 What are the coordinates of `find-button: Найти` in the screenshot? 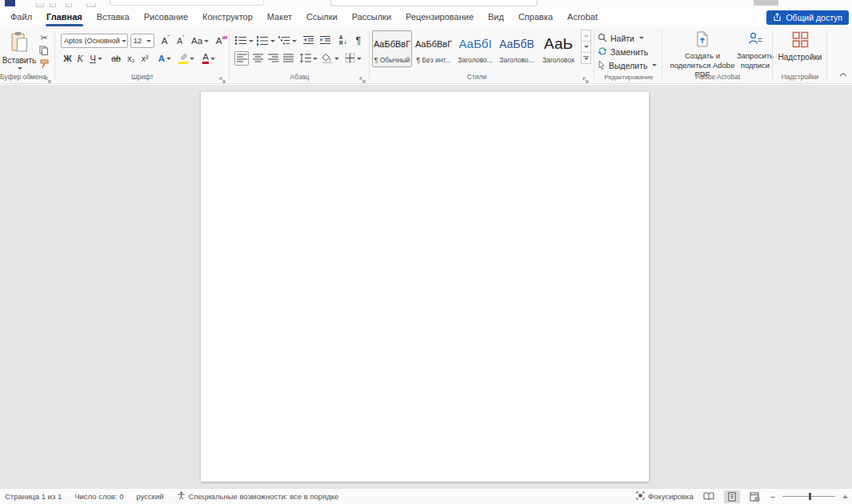 It's located at (621, 38).